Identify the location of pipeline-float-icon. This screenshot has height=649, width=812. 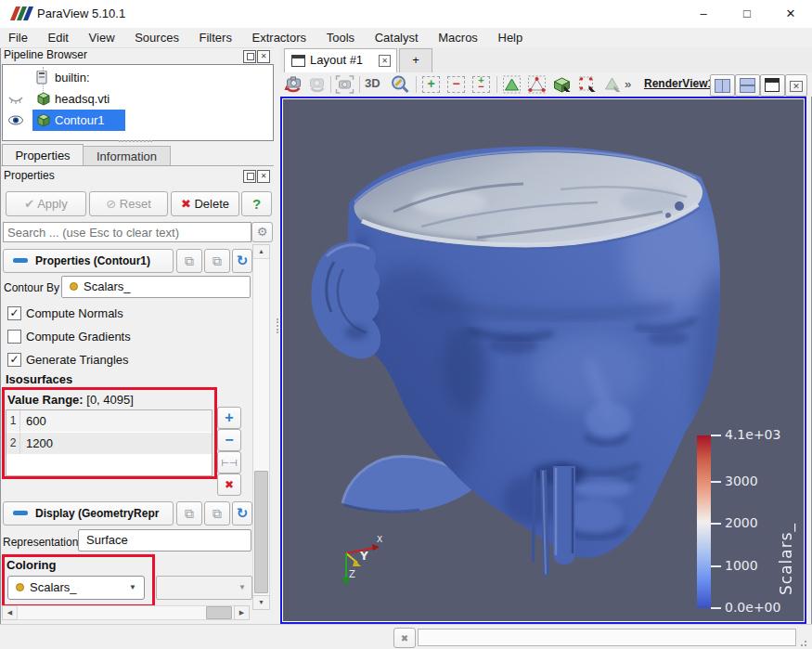
(250, 57).